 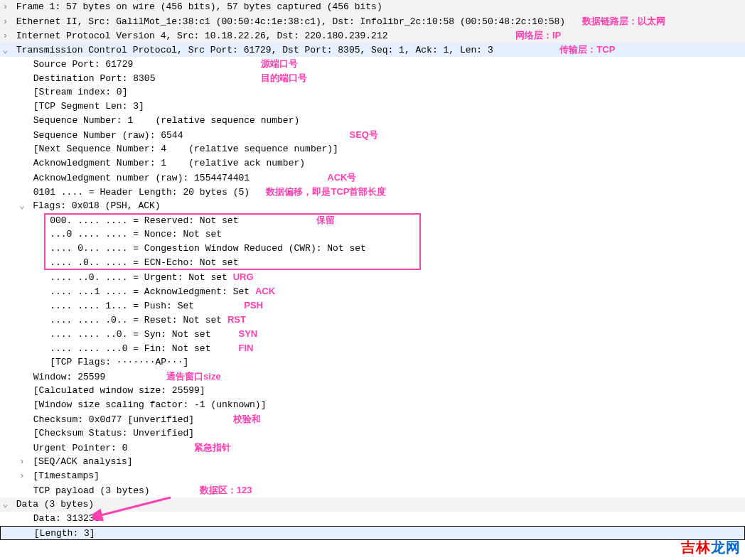 I want to click on note-psh: PSH, so click(x=253, y=306).